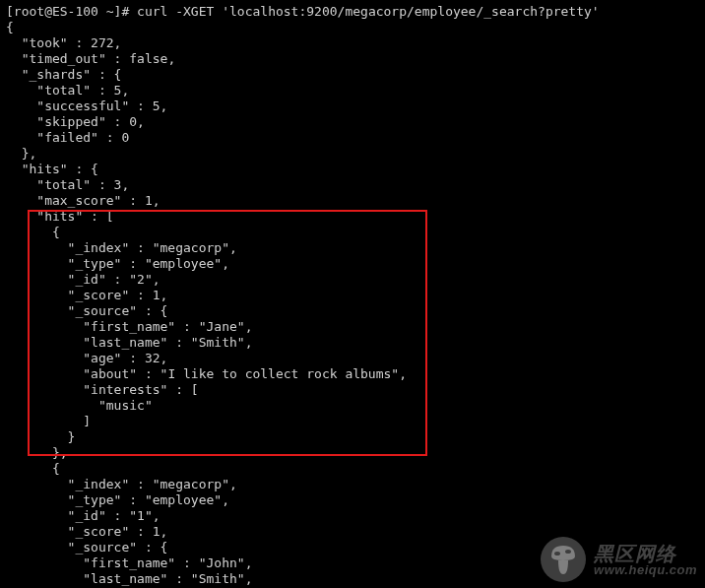  I want to click on shell-prompt: [root@ES-100 ~]#, so click(67, 12).